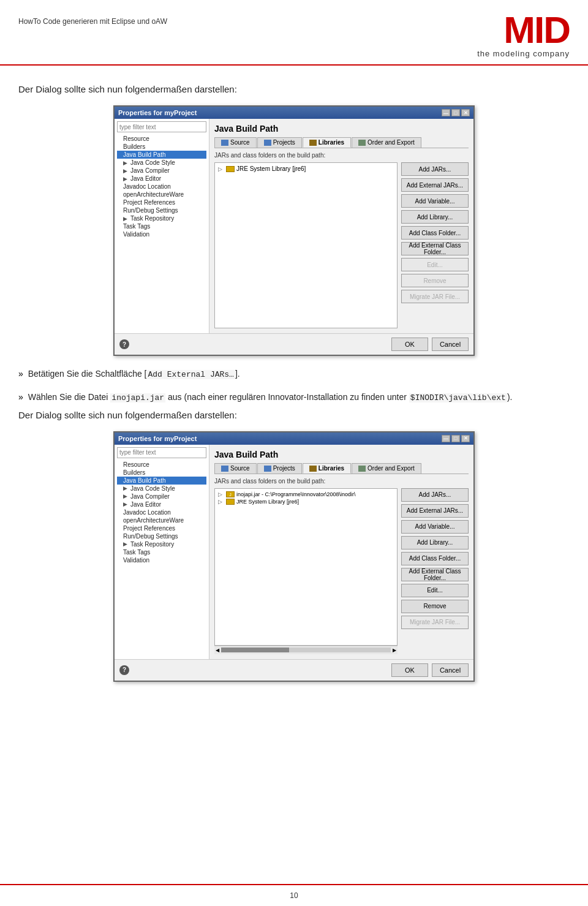  Describe the element at coordinates (342, 469) in the screenshot. I see `dialog2-tab-bar: Source Projects Libraries Order and Expo…` at that location.